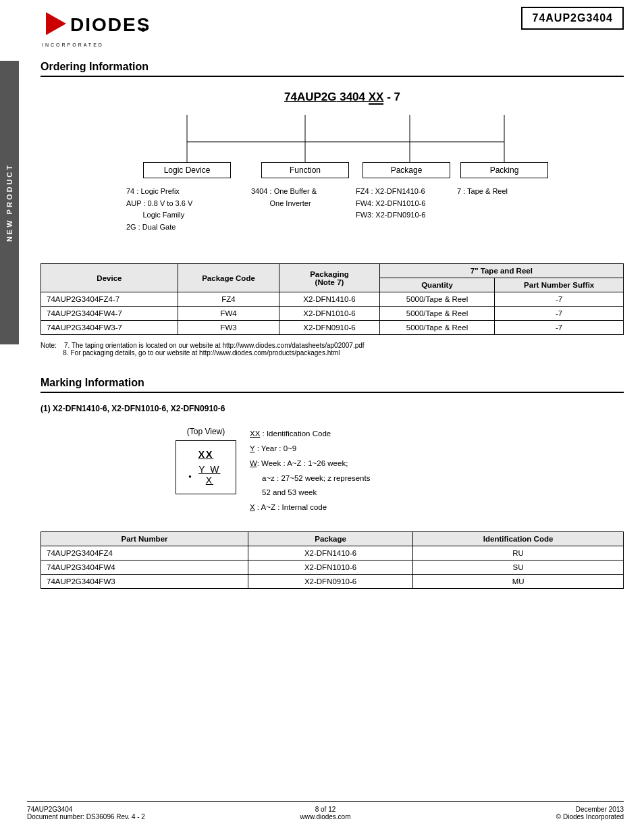 Image resolution: width=644 pixels, height=834 pixels. What do you see at coordinates (518, 554) in the screenshot?
I see `mtd-id-1: RU` at bounding box center [518, 554].